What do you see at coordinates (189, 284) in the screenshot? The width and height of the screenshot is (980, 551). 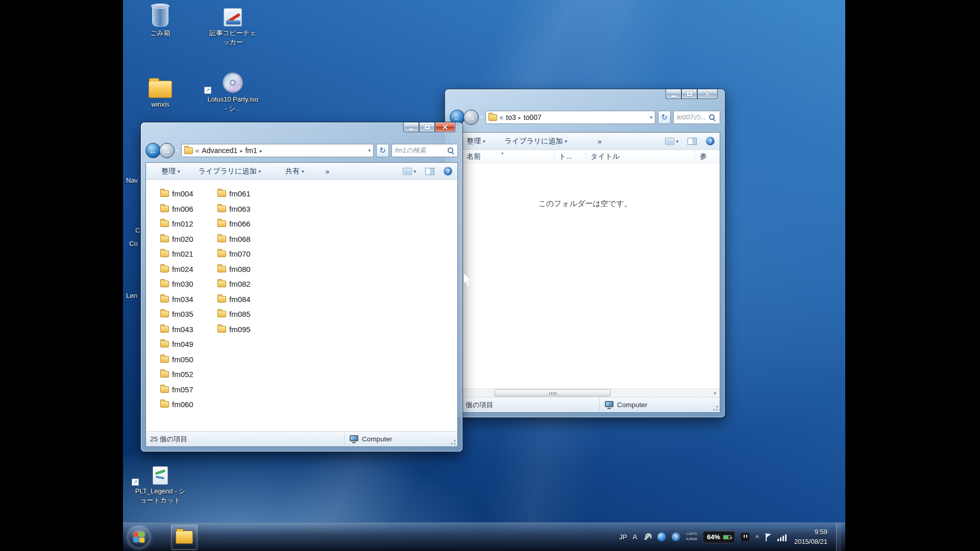 I see `folder-item: fm030` at bounding box center [189, 284].